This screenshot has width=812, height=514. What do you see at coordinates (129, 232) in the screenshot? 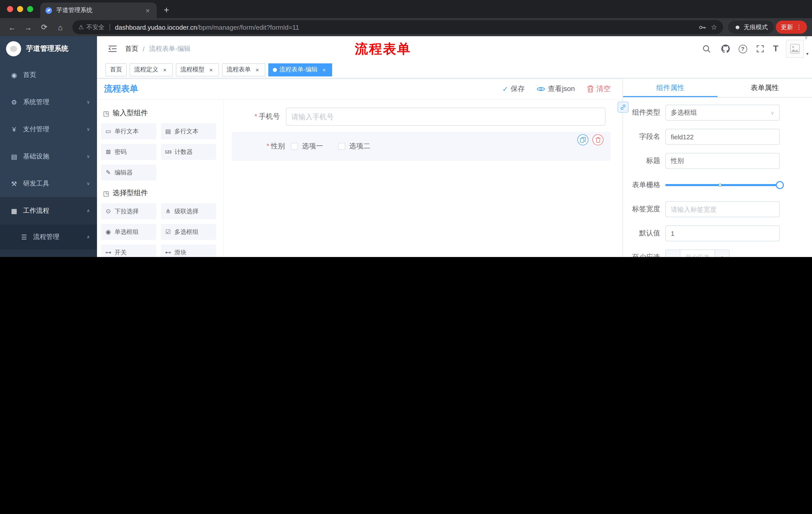
I see `palette-item-radio-group: ◉单选框组` at bounding box center [129, 232].